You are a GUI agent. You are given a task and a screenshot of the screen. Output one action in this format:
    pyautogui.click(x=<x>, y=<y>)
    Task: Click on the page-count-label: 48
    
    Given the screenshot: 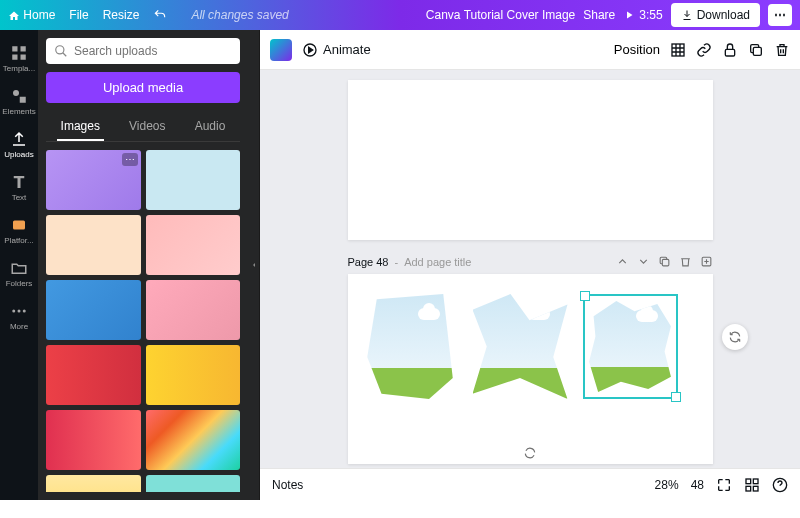 What is the action you would take?
    pyautogui.click(x=698, y=485)
    